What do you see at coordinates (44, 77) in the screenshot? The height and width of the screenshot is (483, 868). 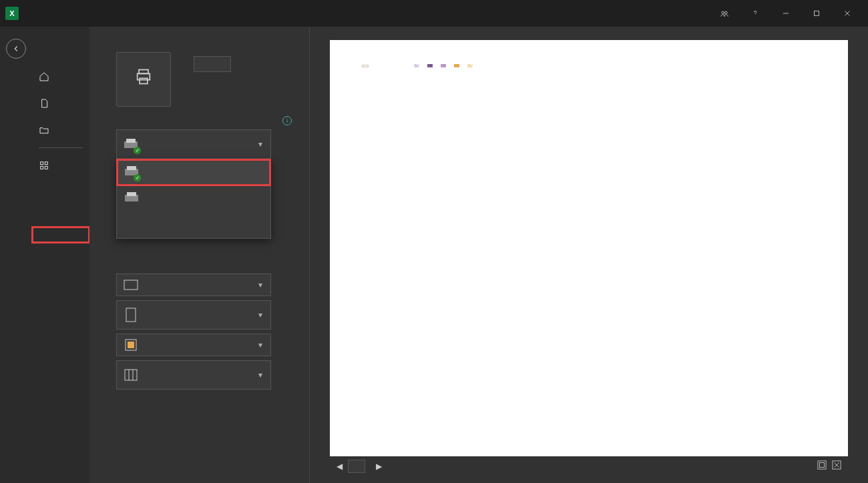 I see `home-icon` at bounding box center [44, 77].